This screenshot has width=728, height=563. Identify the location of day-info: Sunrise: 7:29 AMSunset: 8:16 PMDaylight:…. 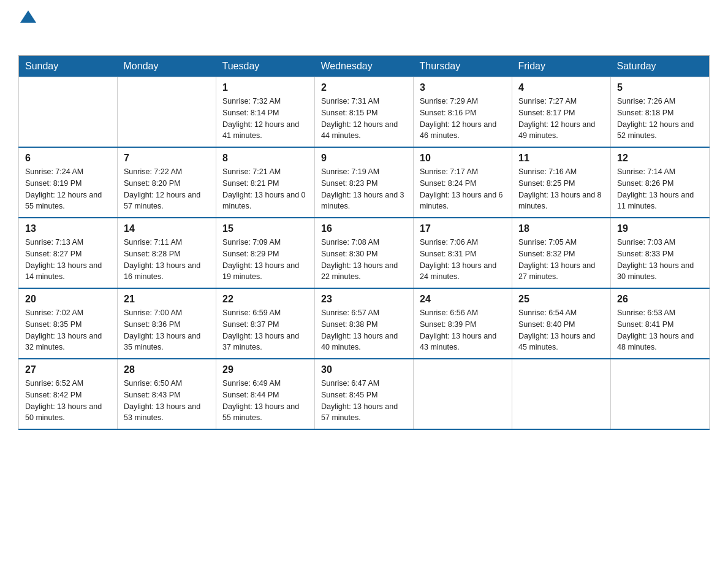
(463, 119).